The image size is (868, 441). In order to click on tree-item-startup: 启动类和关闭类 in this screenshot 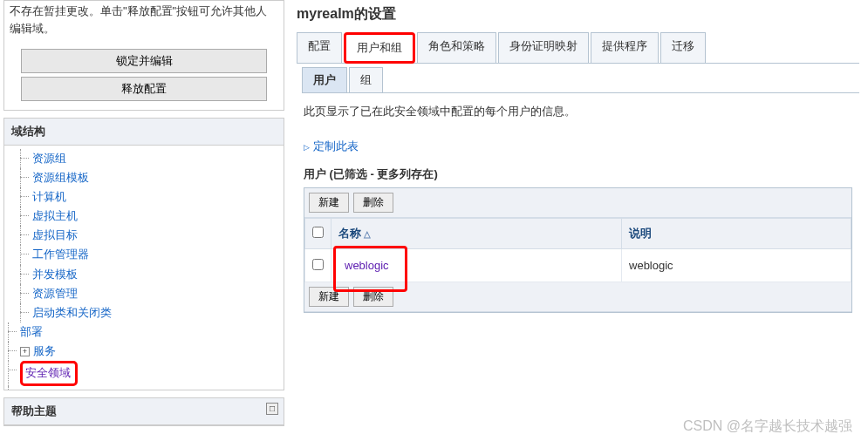, I will do `click(72, 312)`.